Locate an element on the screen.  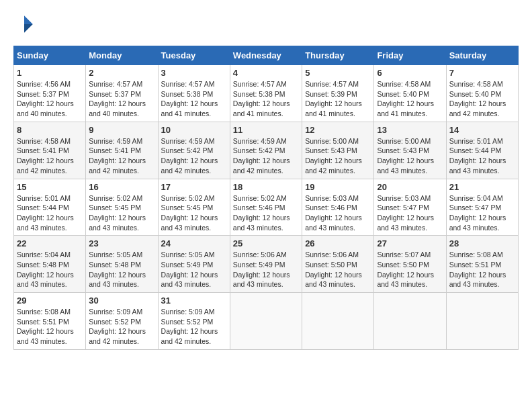
calendar-cell: 30Sunrise: 5:09 AM Sunset: 5:52 PM Dayli… is located at coordinates (122, 321).